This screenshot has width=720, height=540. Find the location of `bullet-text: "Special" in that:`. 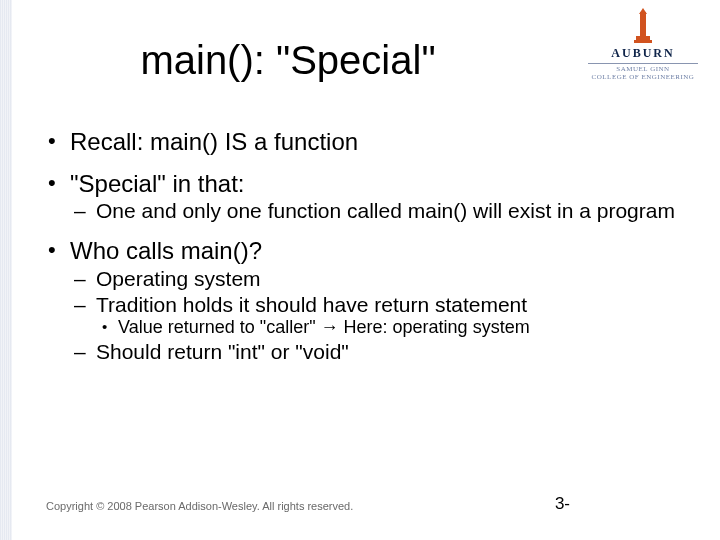

bullet-text: "Special" in that: is located at coordinates (157, 184).